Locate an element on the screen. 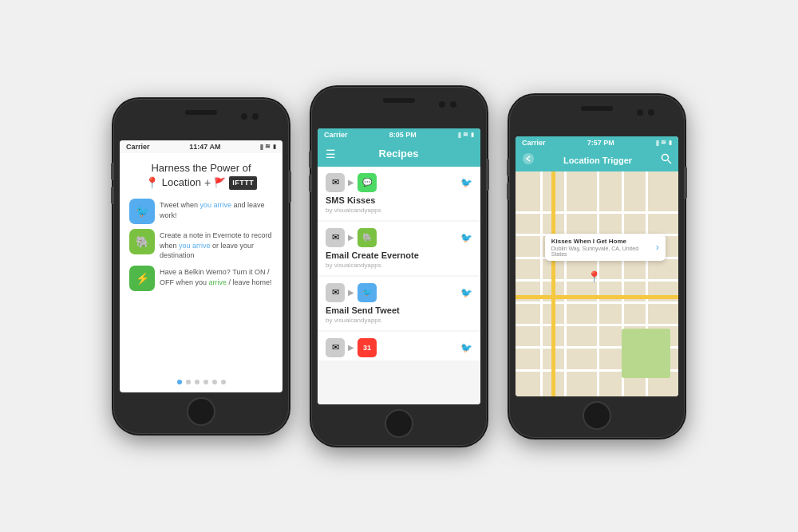 The image size is (798, 532). phone-1-screen: Carrier 11:47 AM ||| ≋ ▮ Harness the Pow… is located at coordinates (201, 266).